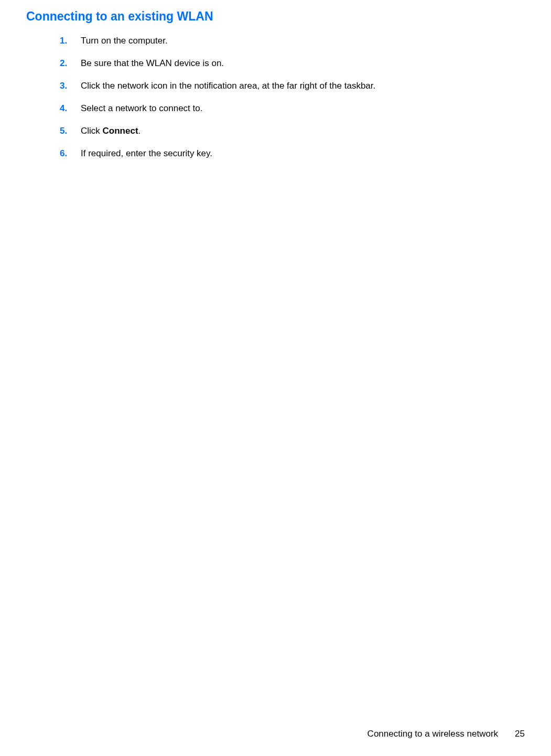 This screenshot has height=756, width=551. What do you see at coordinates (121, 131) in the screenshot?
I see `step-text-bold: Connect` at bounding box center [121, 131].